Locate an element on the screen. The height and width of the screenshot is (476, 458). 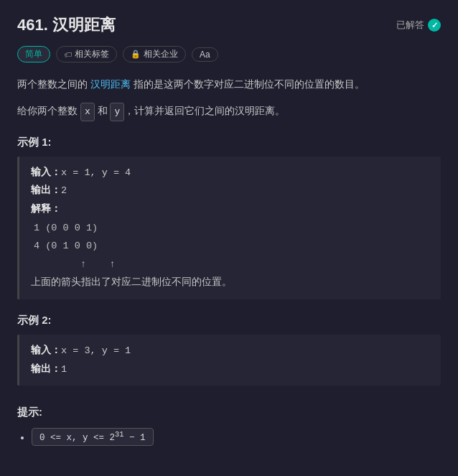
example-2-output-label: 输出： is located at coordinates (46, 369).